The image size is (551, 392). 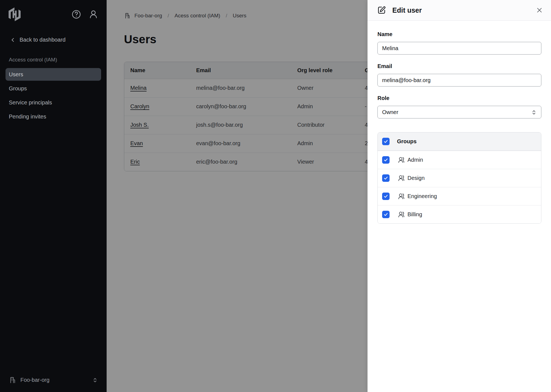 I want to click on back-to-dashboard-label: Back to dashboard, so click(x=42, y=40).